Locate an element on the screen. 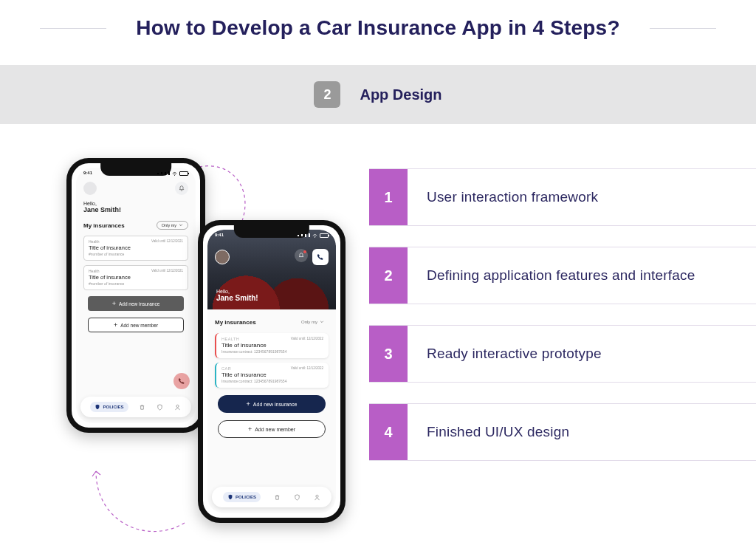  tab-label: POLICIES is located at coordinates (113, 407).